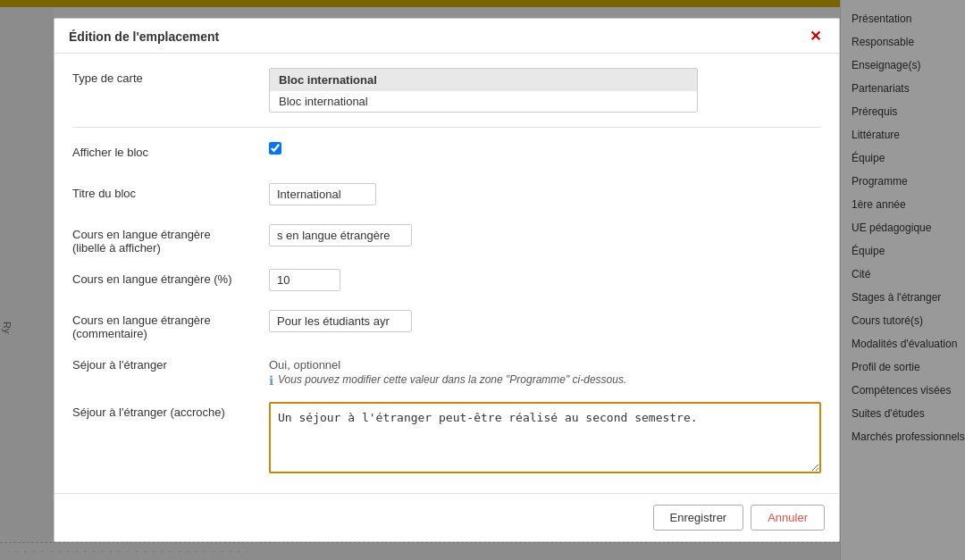 This screenshot has width=965, height=560. Describe the element at coordinates (171, 325) in the screenshot. I see `cours-commentaire-label: Cours en langue étrangère (commentaire)` at that location.